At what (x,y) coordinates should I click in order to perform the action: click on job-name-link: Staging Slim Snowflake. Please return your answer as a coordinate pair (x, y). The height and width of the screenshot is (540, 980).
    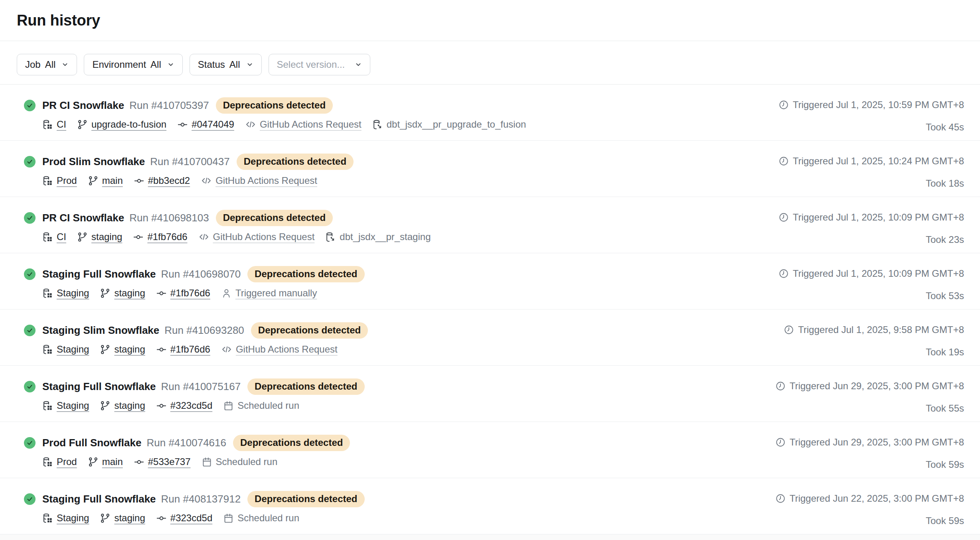
    Looking at the image, I should click on (101, 330).